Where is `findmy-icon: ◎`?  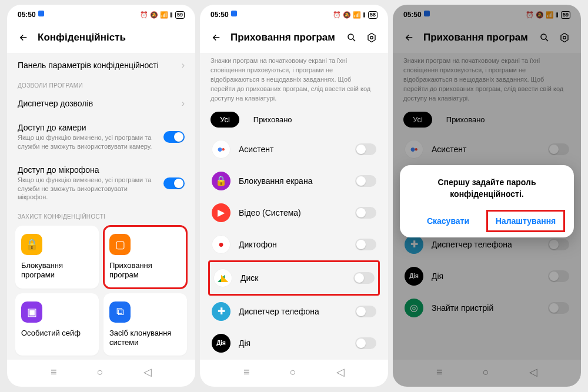 findmy-icon: ◎ is located at coordinates (414, 308).